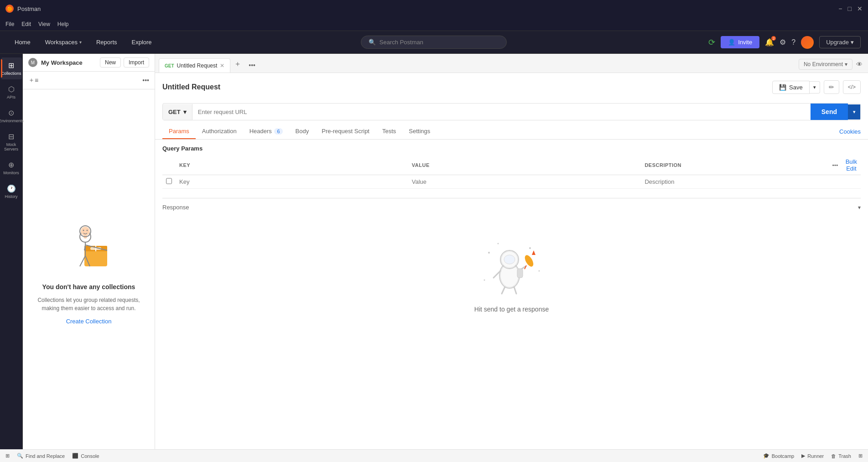  Describe the element at coordinates (852, 87) in the screenshot. I see `code-button: </>` at that location.